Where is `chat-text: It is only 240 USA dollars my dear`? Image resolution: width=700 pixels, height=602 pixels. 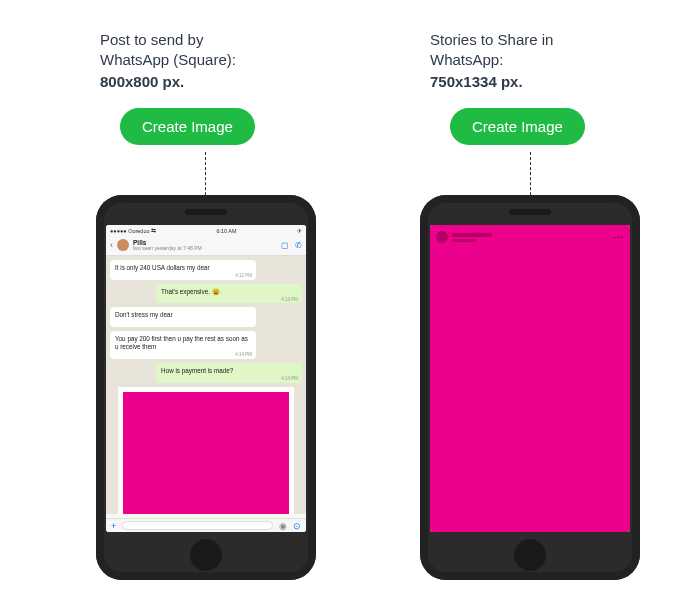 chat-text: It is only 240 USA dollars my dear is located at coordinates (162, 268).